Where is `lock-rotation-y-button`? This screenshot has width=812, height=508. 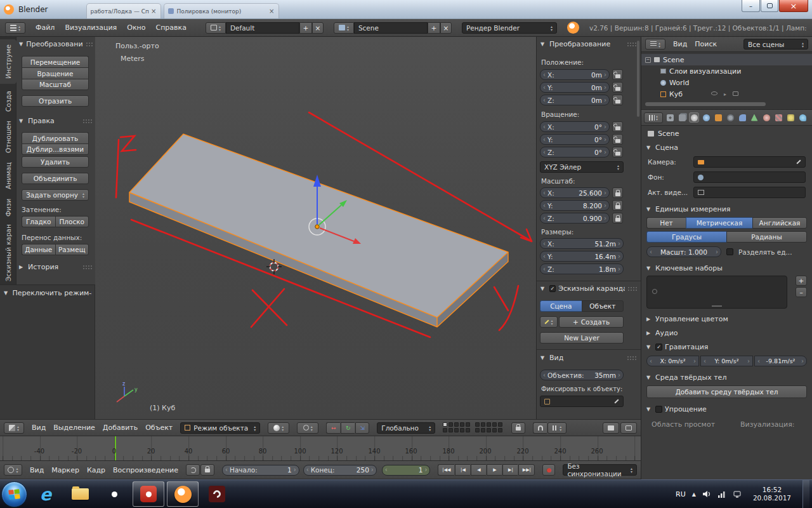 lock-rotation-y-button is located at coordinates (618, 140).